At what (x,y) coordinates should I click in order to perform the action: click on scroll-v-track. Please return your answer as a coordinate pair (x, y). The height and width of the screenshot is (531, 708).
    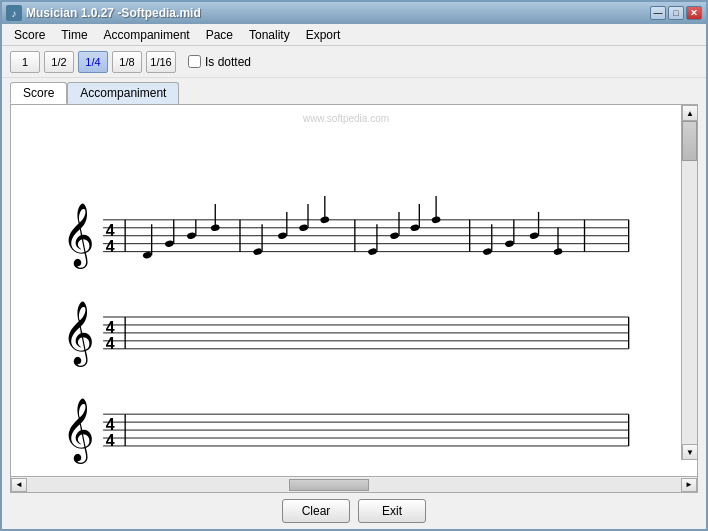
    Looking at the image, I should click on (690, 282).